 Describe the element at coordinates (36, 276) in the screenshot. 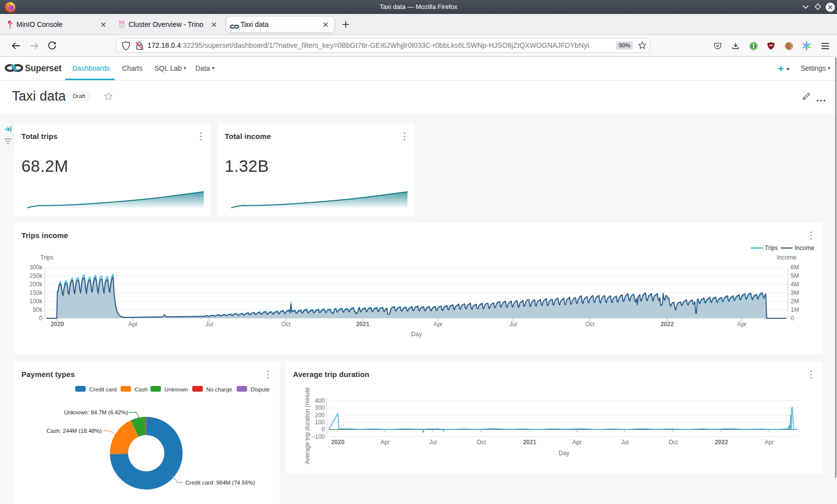

I see `svg-text: 250k` at that location.